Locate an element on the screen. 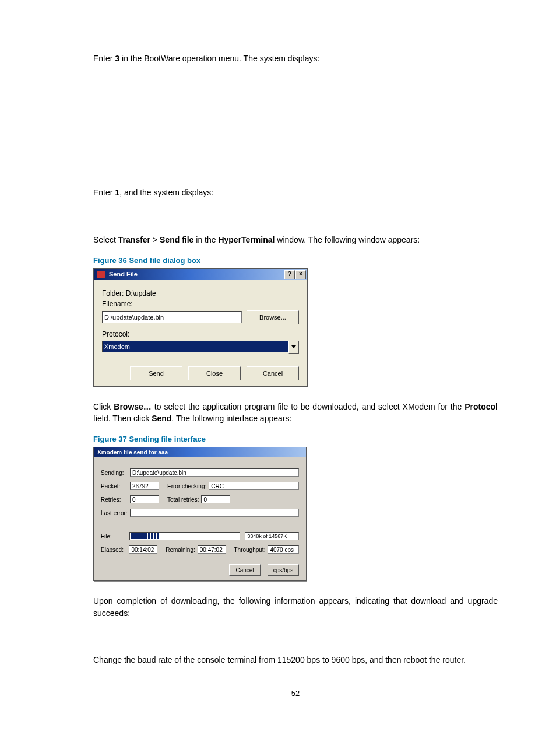 The width and height of the screenshot is (556, 756). paragraph-3: Select Transfer > Send file in the Hyper… is located at coordinates (295, 240).